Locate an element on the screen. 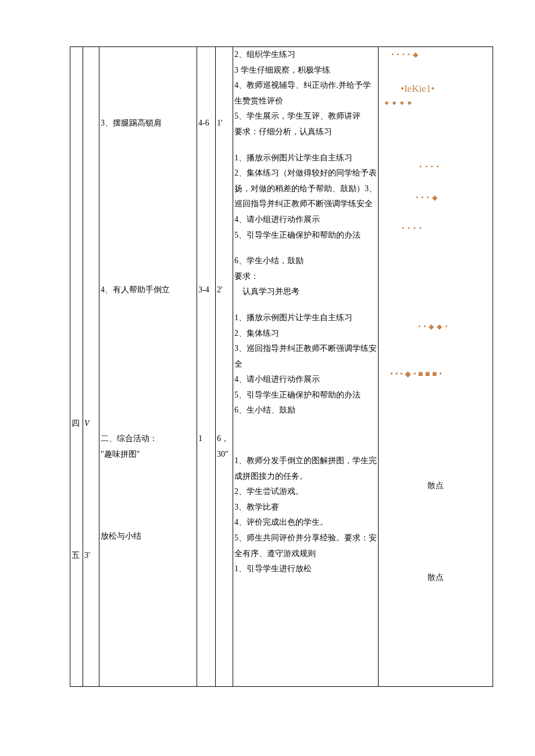  scatter-label-1: 散点 is located at coordinates (436, 486).